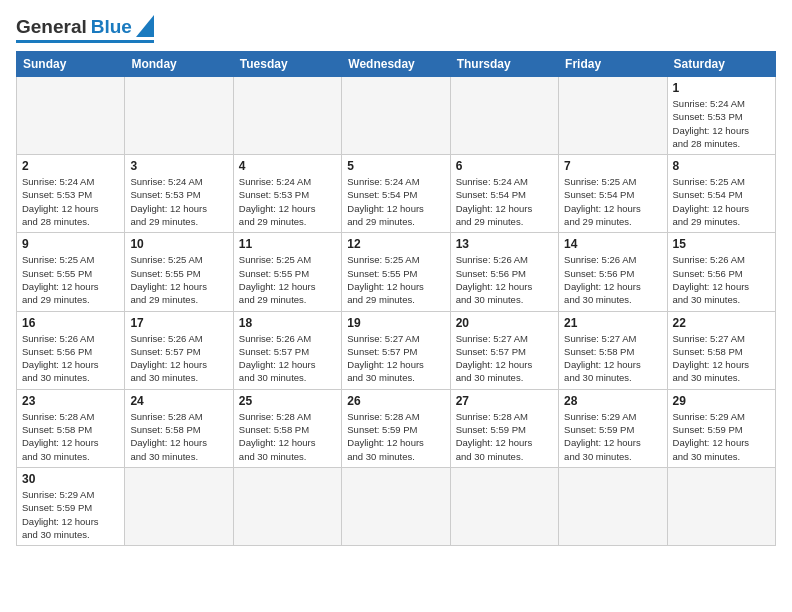 The height and width of the screenshot is (612, 792). What do you see at coordinates (71, 272) in the screenshot?
I see `calendar-day-cell: 9Sunrise: 5:25 AM Sunset: 5:55 PM Daylig…` at bounding box center [71, 272].